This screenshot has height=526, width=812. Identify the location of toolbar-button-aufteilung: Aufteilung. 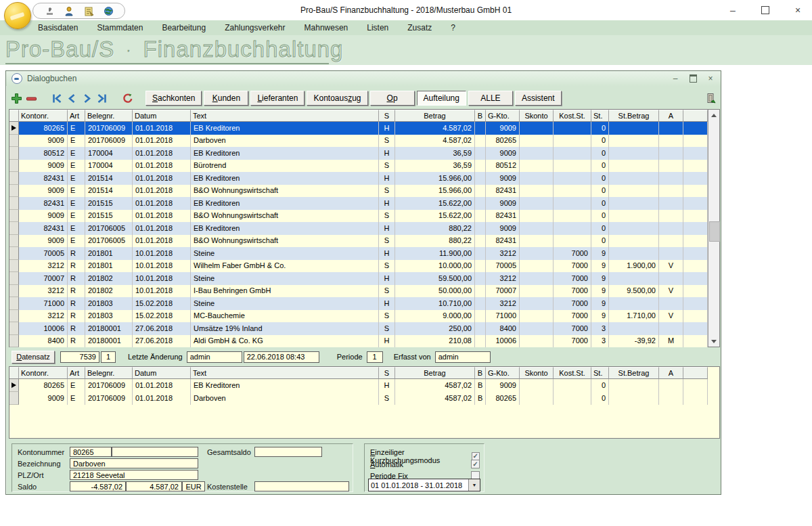
(441, 98).